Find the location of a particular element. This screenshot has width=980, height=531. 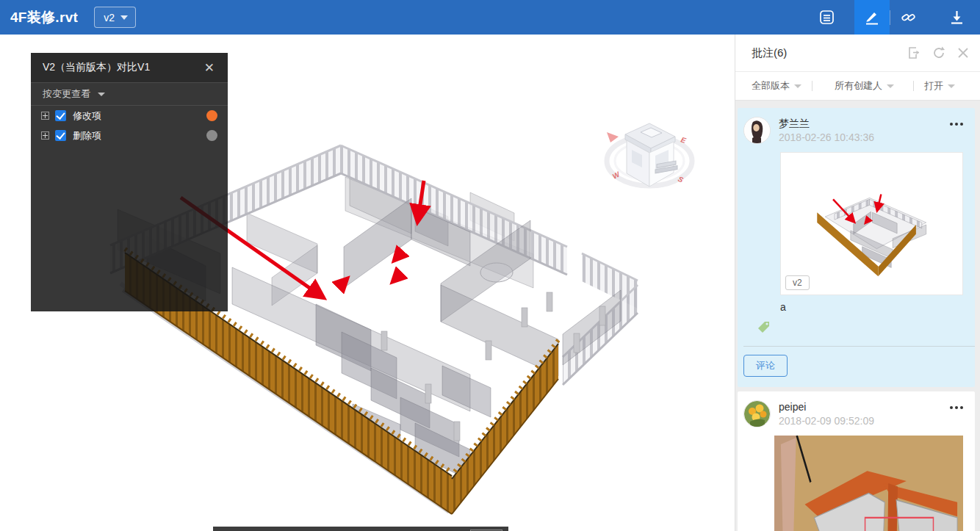

comment-button: 评论 is located at coordinates (765, 366).